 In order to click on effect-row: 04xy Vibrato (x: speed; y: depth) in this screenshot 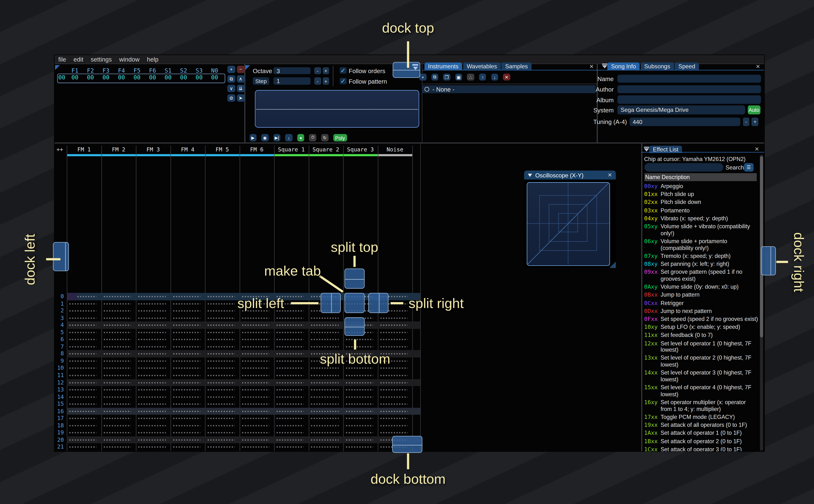, I will do `click(701, 218)`.